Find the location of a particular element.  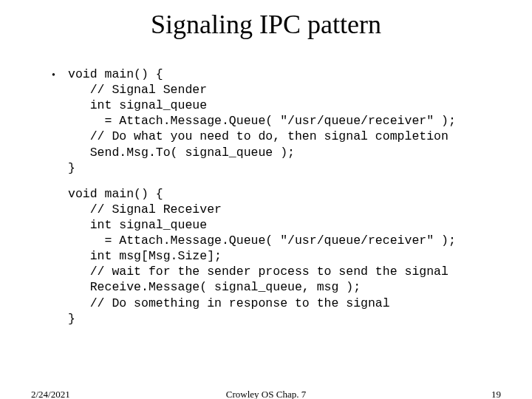

slide-title: Signaling IPC pattern is located at coordinates (266, 23).